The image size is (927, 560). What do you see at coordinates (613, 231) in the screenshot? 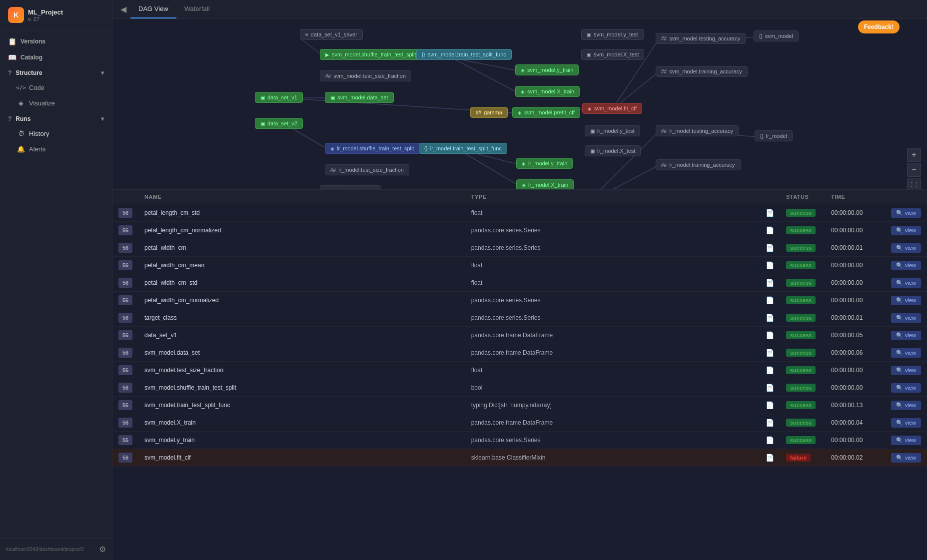
I see `type-cell: pandas.core.series.Series` at bounding box center [613, 231].